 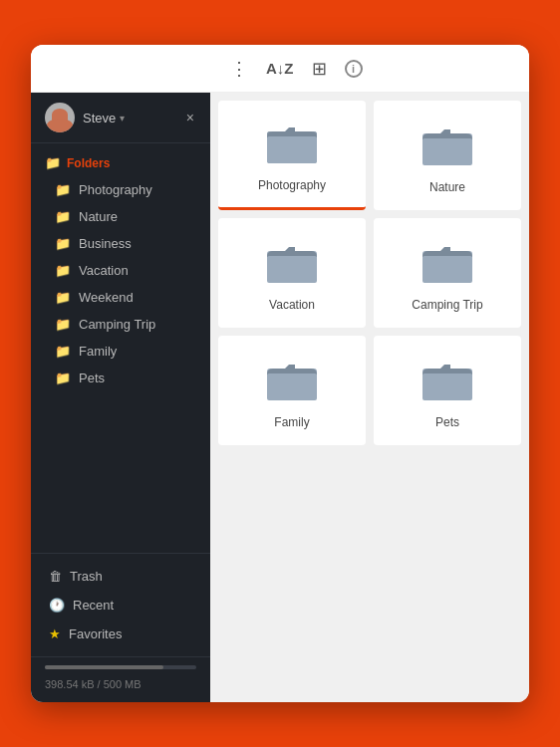 What do you see at coordinates (319, 69) in the screenshot?
I see `grid-view-icon: ⊞` at bounding box center [319, 69].